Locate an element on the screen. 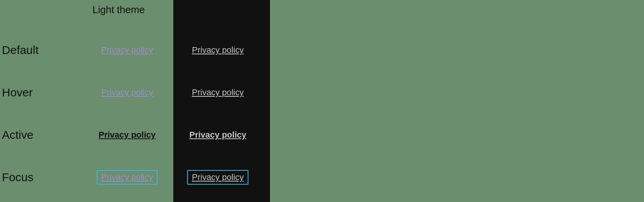 Image resolution: width=644 pixels, height=202 pixels. state-label-focus: Focus is located at coordinates (42, 177).